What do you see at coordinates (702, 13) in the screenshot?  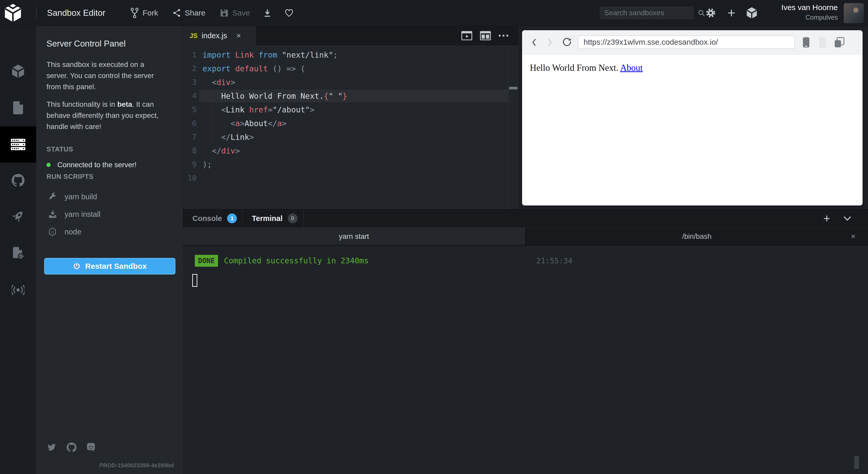 I see `search-icon` at bounding box center [702, 13].